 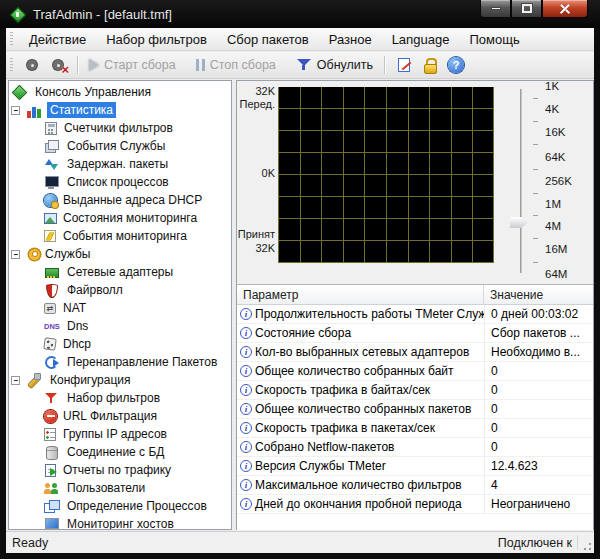 I want to click on tree-item-statistics: Статистика, so click(x=120, y=110).